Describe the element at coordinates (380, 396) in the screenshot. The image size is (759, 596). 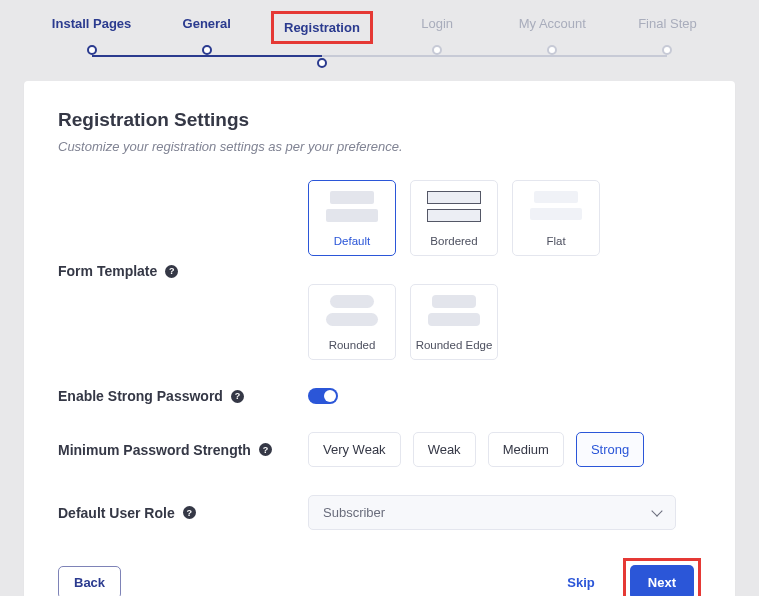
I see `row-strong-password: Enable Strong Password ?` at that location.